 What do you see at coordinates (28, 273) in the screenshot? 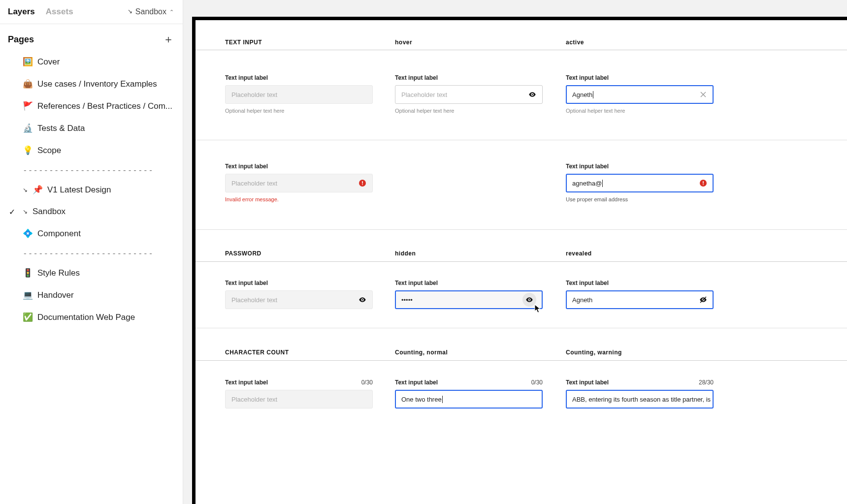
I see `page-emoji-icon: 🚦` at bounding box center [28, 273].